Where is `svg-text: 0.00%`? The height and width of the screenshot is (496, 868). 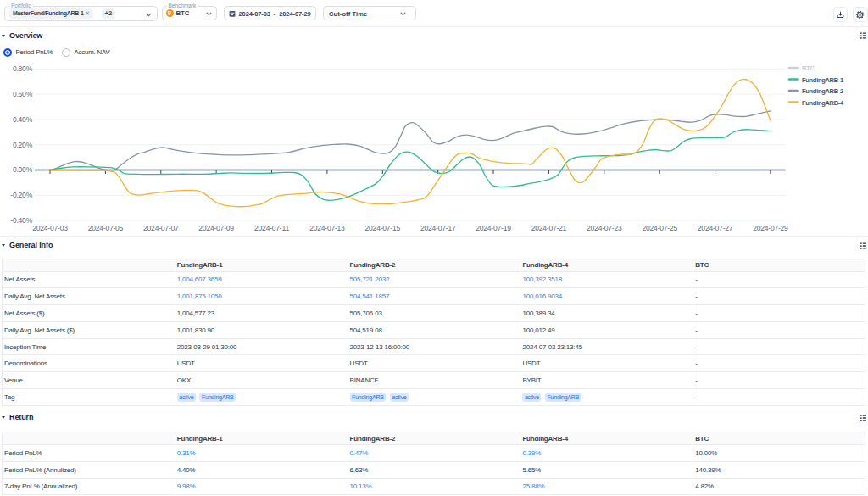
svg-text: 0.00% is located at coordinates (23, 170).